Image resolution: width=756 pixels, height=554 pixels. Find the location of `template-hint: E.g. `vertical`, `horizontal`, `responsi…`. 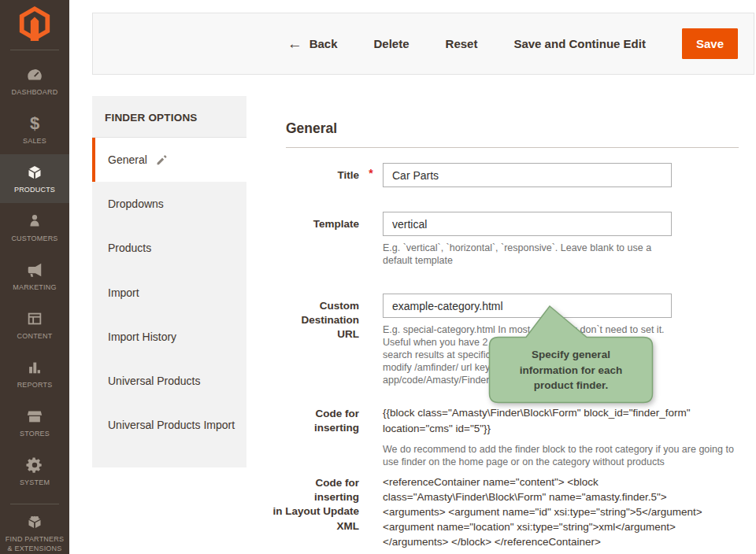

template-hint: E.g. `vertical`, `horizontal`, `responsi… is located at coordinates (528, 254).